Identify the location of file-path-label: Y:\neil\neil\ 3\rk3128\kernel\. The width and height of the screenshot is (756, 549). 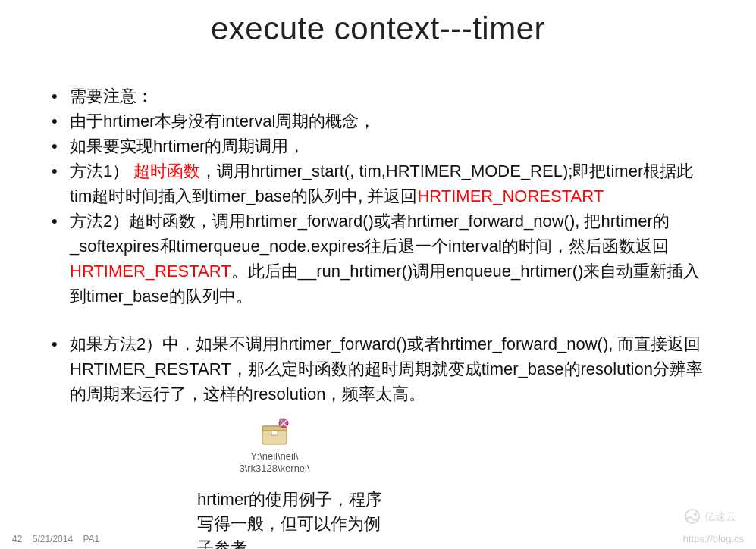
(274, 463).